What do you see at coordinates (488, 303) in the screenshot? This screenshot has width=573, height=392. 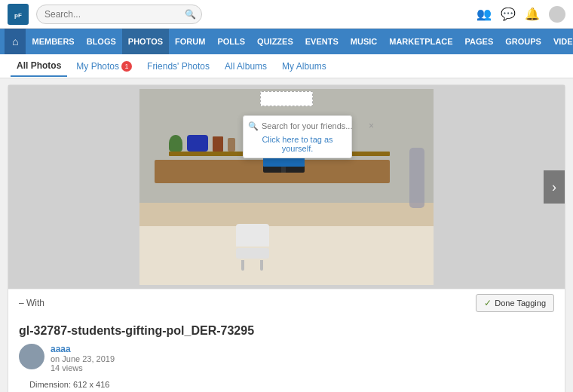 I see `check-icon: ✓` at bounding box center [488, 303].